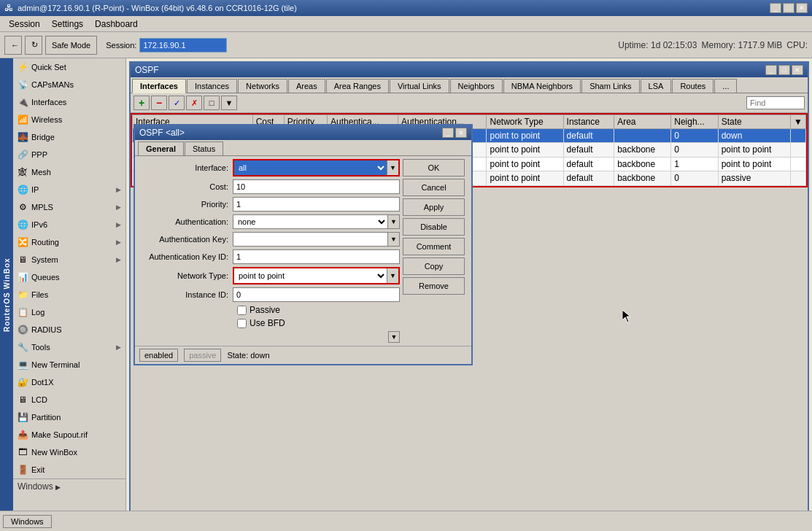  Describe the element at coordinates (117, 24) in the screenshot. I see `menu-dashboard: Dashboard` at that location.